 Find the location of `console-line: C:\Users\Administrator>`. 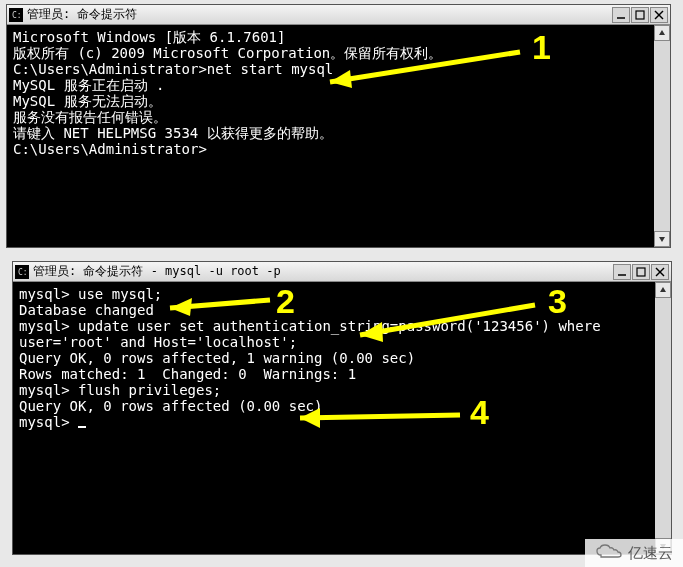

console-line: C:\Users\Administrator> is located at coordinates (338, 149).